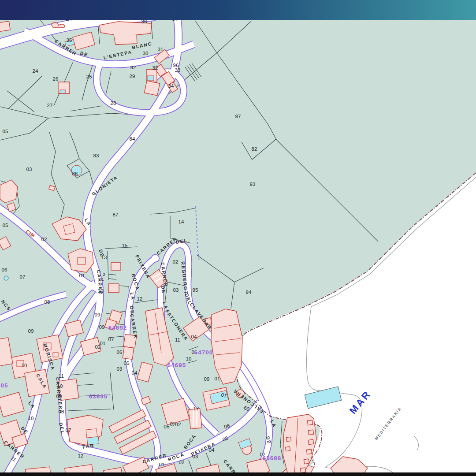 Image resolution: width=476 pixels, height=476 pixels. What do you see at coordinates (96, 156) in the screenshot?
I see `parcel-number-label: 83` at bounding box center [96, 156].